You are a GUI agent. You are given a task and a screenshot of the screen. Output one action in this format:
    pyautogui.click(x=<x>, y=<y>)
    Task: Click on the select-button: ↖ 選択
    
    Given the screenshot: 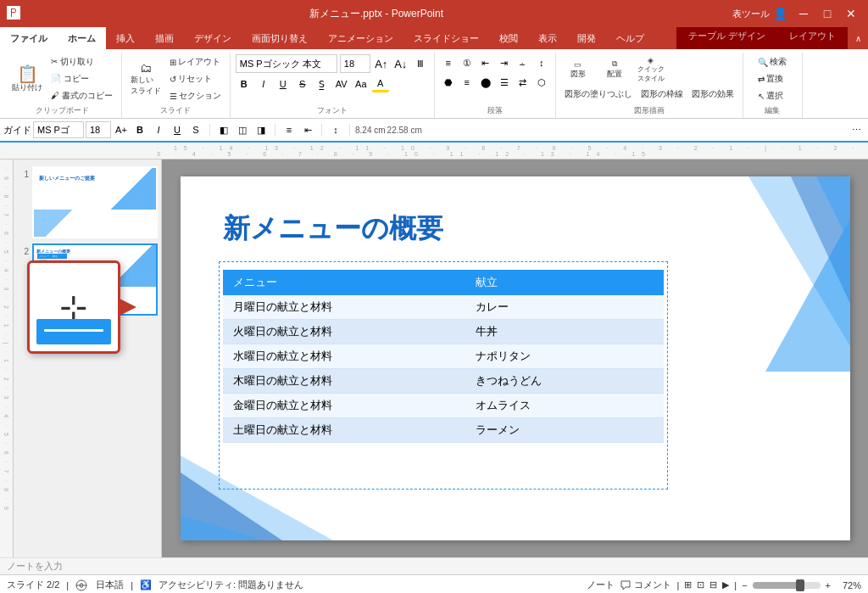 What is the action you would take?
    pyautogui.click(x=772, y=96)
    